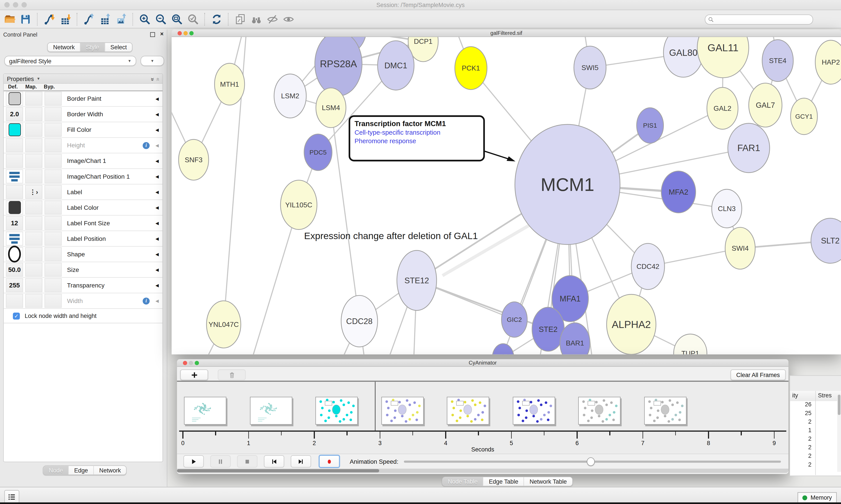  Describe the element at coordinates (83, 255) in the screenshot. I see `property-row-shape: Shape◀` at that location.